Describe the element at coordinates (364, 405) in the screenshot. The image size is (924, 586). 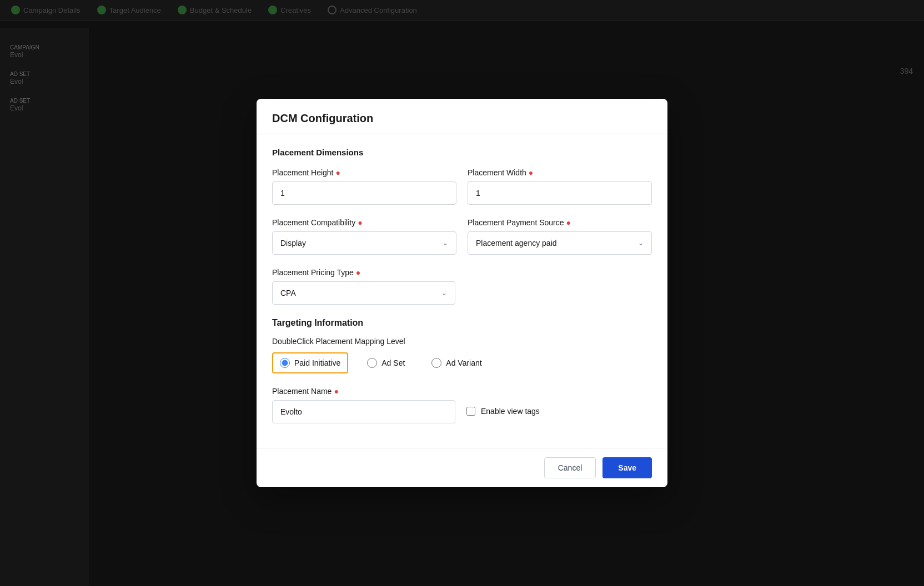
I see `placement-name-group: Placement Name ●` at that location.